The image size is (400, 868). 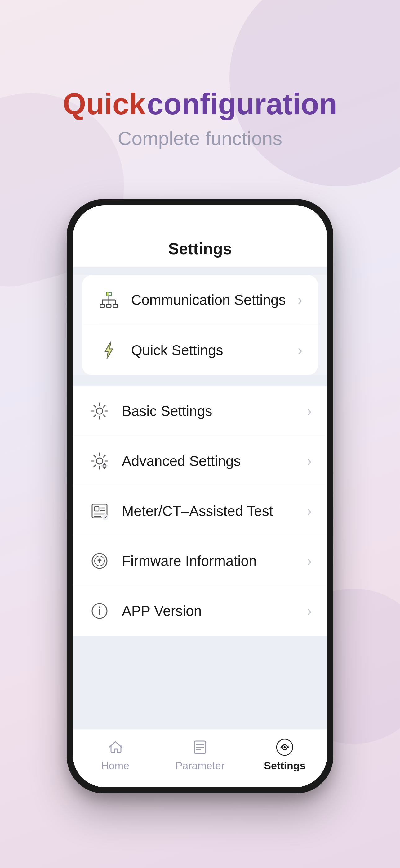 What do you see at coordinates (115, 755) in the screenshot?
I see `tab-home: Home` at bounding box center [115, 755].